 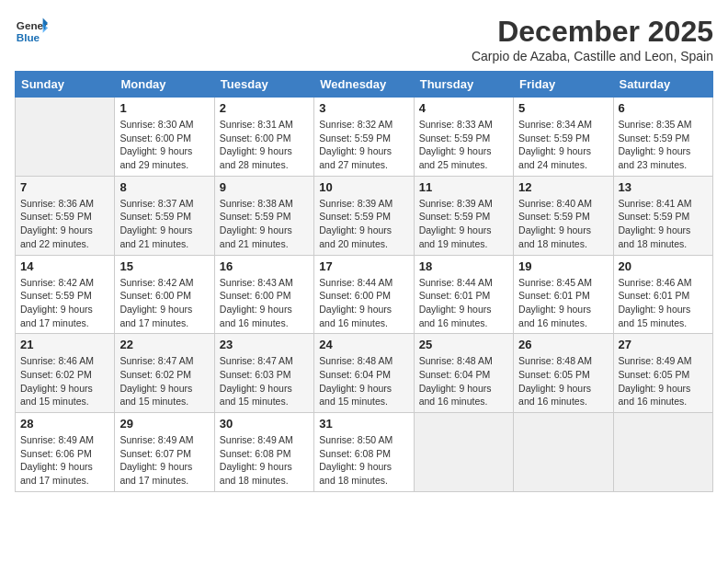 What do you see at coordinates (664, 224) in the screenshot?
I see `day-info: Sunrise: 8:41 AMSunset: 5:59 PMDaylight:…` at bounding box center [664, 224].